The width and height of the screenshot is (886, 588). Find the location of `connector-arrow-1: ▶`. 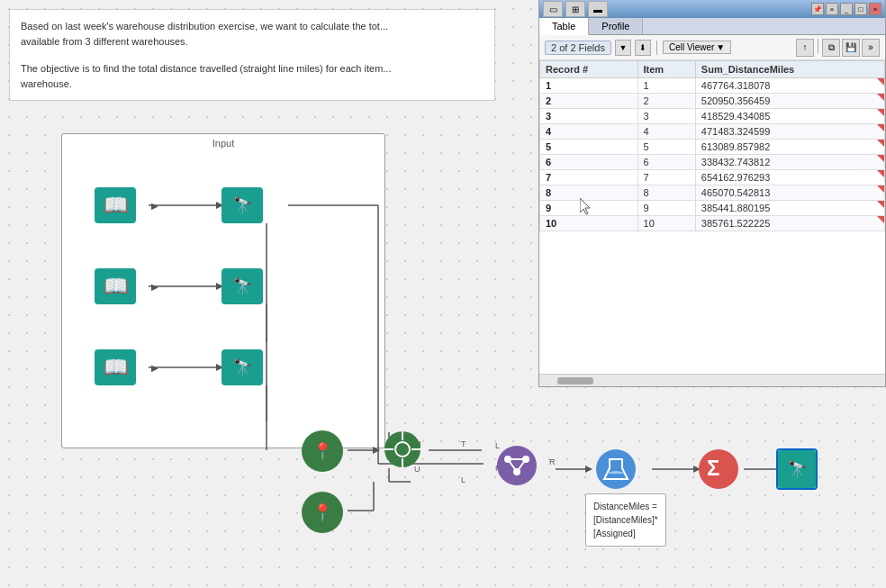

connector-arrow-1: ▶ is located at coordinates (155, 205).